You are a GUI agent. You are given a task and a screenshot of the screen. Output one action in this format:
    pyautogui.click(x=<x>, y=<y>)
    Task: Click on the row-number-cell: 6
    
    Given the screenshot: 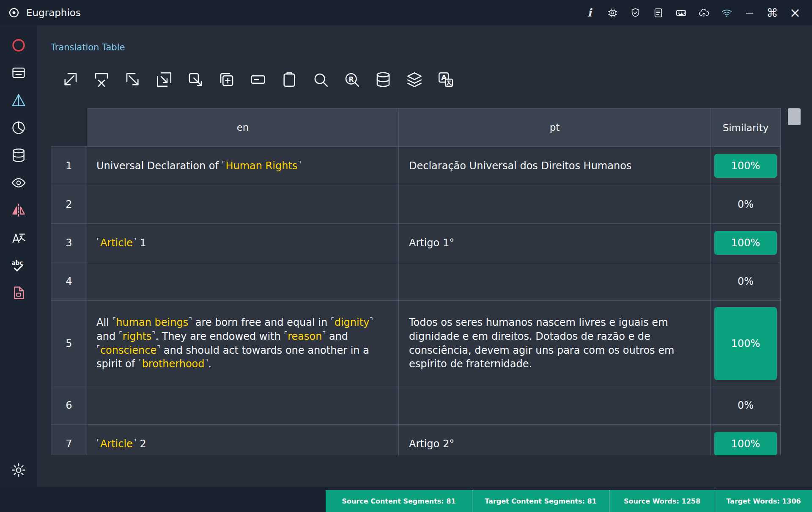 What is the action you would take?
    pyautogui.click(x=69, y=405)
    